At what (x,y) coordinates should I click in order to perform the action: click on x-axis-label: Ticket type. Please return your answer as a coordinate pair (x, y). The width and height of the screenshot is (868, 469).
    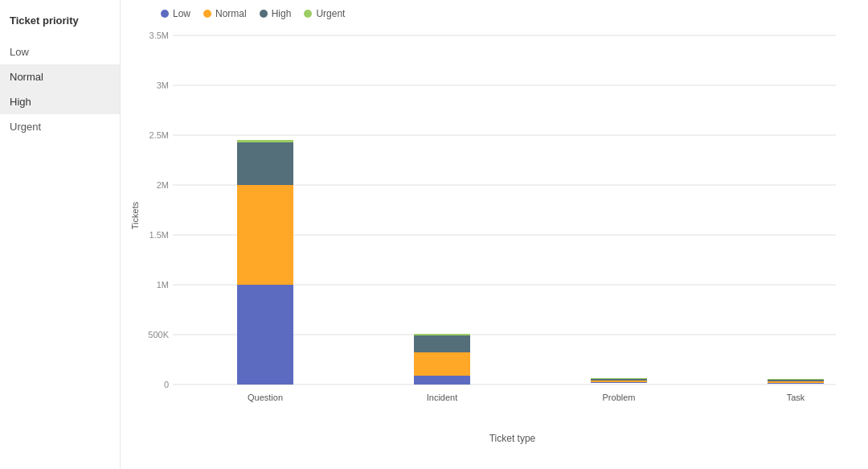
    Looking at the image, I should click on (513, 438).